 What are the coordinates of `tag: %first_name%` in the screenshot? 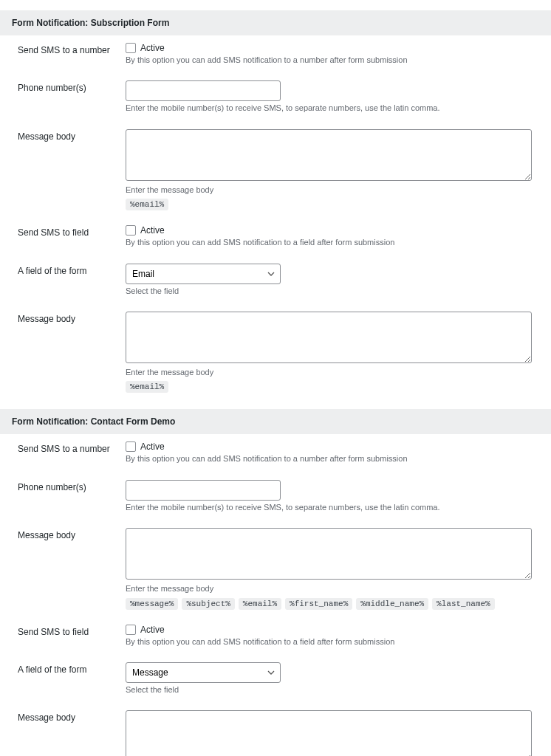 It's located at (319, 604).